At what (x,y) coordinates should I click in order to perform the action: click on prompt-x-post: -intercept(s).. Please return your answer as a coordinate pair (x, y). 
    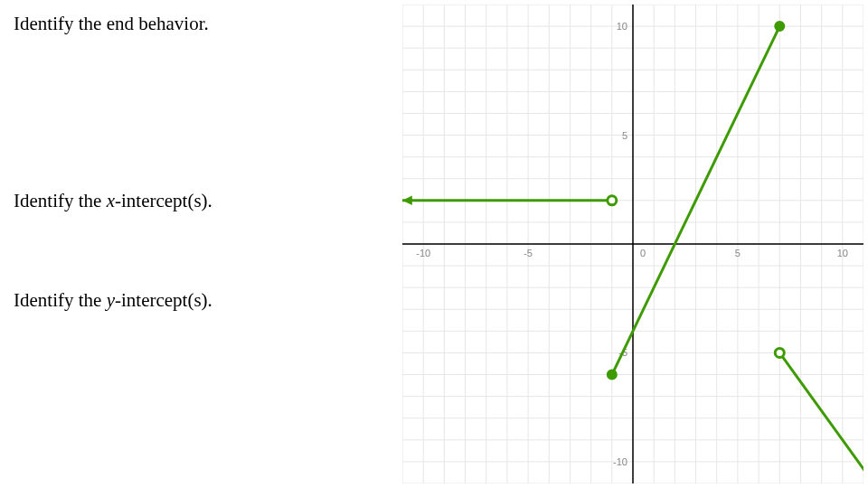
    Looking at the image, I should click on (164, 201).